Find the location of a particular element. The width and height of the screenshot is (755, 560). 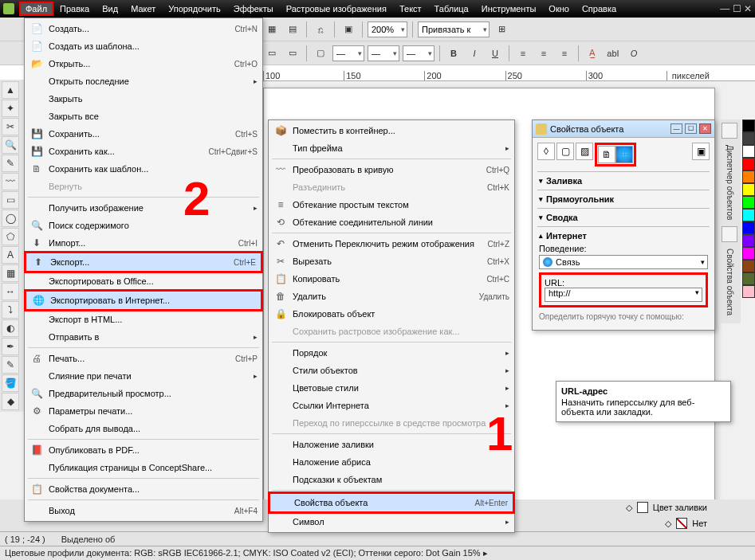

minimize-btn: — is located at coordinates (676, 129).